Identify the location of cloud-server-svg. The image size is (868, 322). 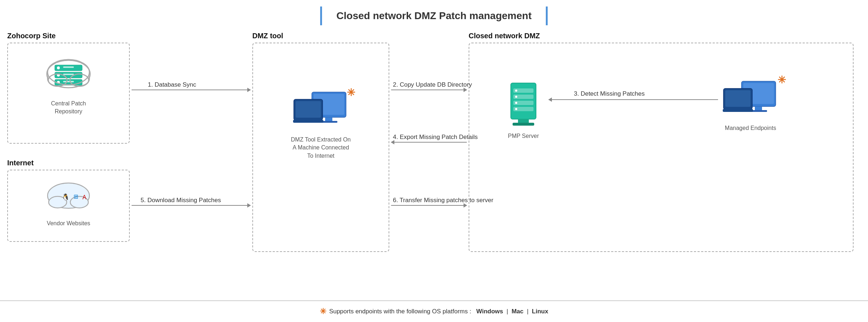
(68, 76).